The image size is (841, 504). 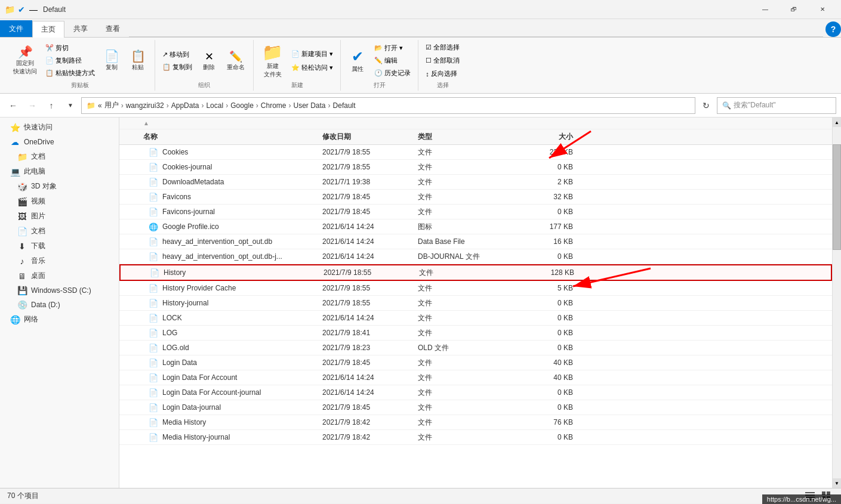 I want to click on header-date: 修改日期, so click(x=370, y=137).